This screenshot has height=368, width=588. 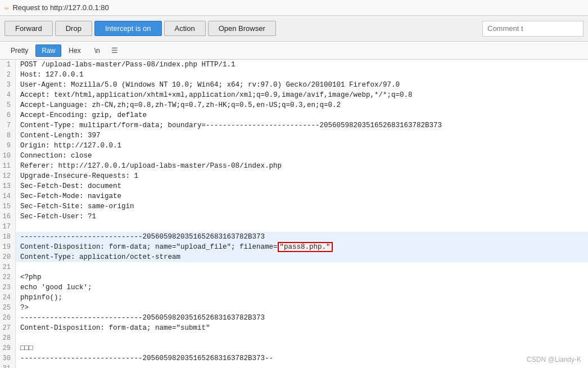 I want to click on line-22: 22<?php, so click(x=294, y=277).